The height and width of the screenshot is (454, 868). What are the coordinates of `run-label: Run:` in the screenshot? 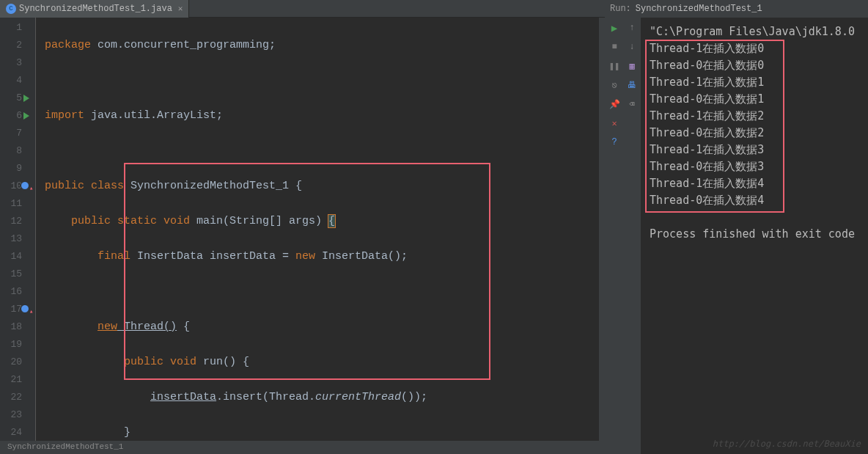 It's located at (620, 9).